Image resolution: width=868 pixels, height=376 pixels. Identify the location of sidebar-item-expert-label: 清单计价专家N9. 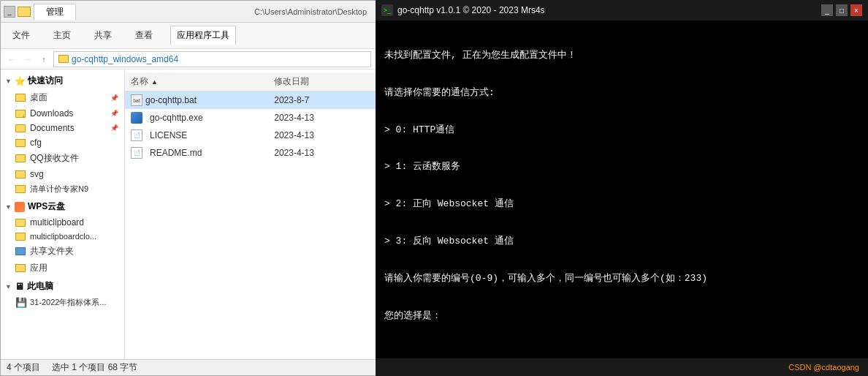
(59, 189).